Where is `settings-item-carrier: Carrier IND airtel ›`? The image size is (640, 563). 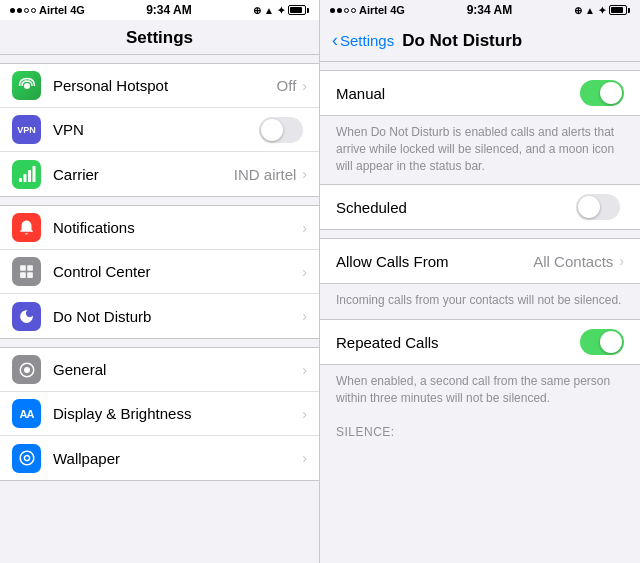 settings-item-carrier: Carrier IND airtel › is located at coordinates (160, 174).